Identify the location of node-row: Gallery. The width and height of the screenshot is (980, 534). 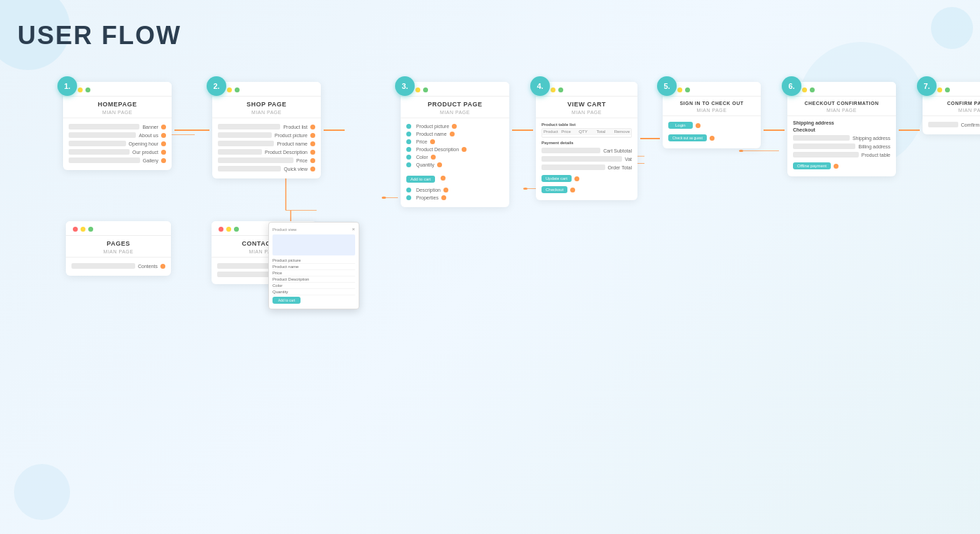
(118, 160).